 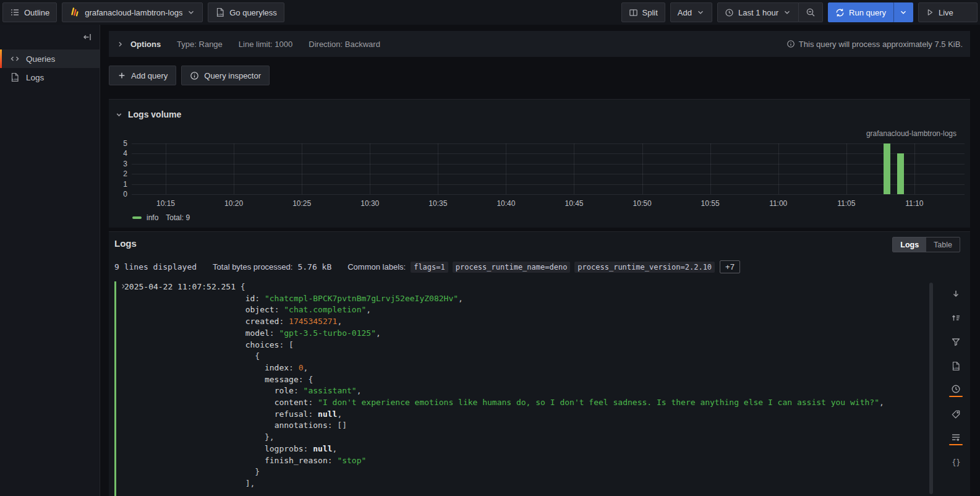 I want to click on run-query-button: Run query, so click(x=861, y=12).